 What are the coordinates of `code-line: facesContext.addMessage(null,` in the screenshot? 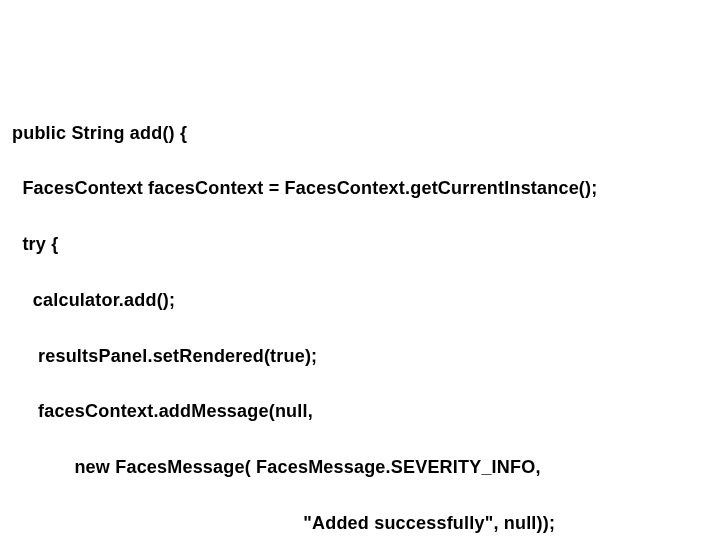 It's located at (366, 412).